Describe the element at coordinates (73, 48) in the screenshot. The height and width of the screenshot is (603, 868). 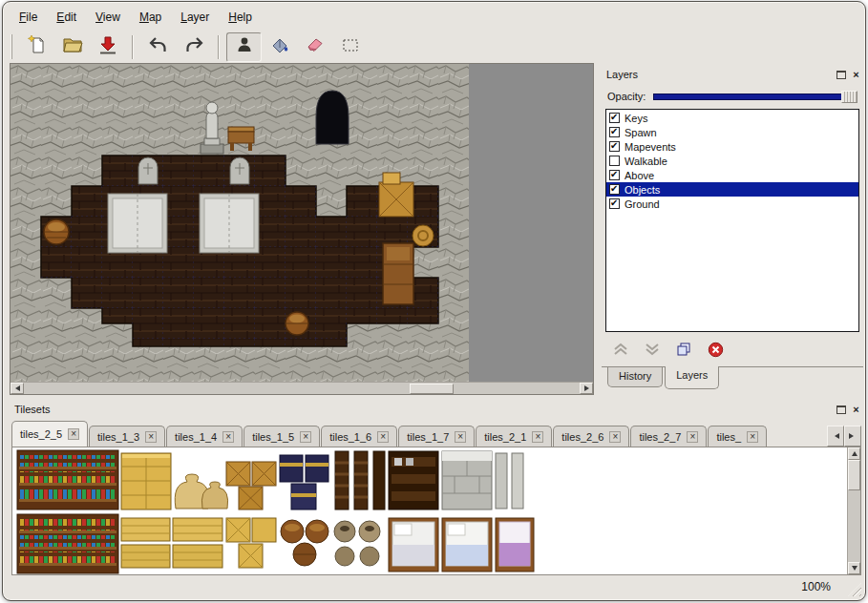
I see `open-button` at that location.